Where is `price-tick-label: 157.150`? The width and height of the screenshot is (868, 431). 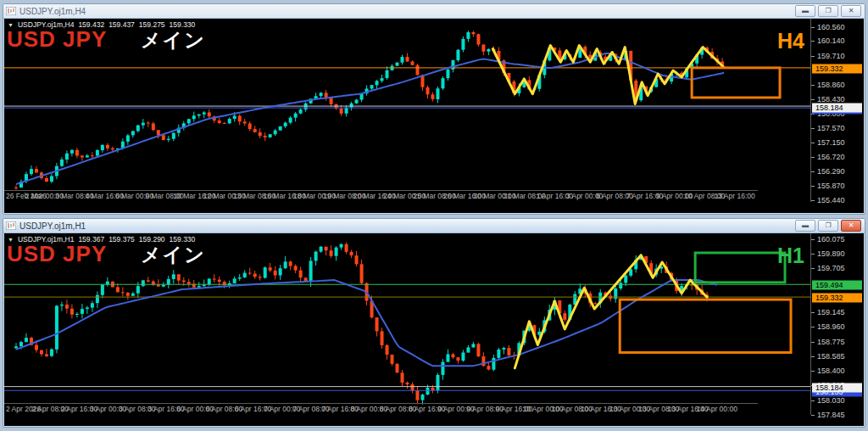 price-tick-label: 157.150 is located at coordinates (831, 143).